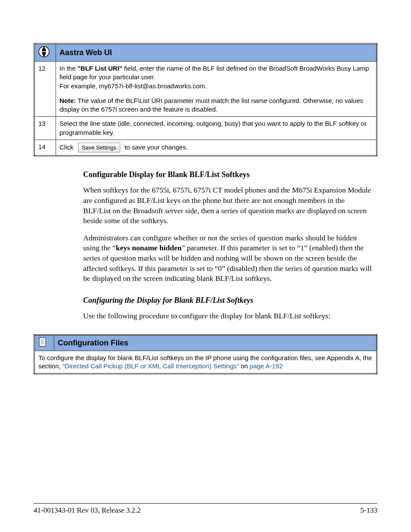 This screenshot has width=411, height=532. Describe the element at coordinates (228, 316) in the screenshot. I see `paragraph: Use the following procedure to configure…` at that location.